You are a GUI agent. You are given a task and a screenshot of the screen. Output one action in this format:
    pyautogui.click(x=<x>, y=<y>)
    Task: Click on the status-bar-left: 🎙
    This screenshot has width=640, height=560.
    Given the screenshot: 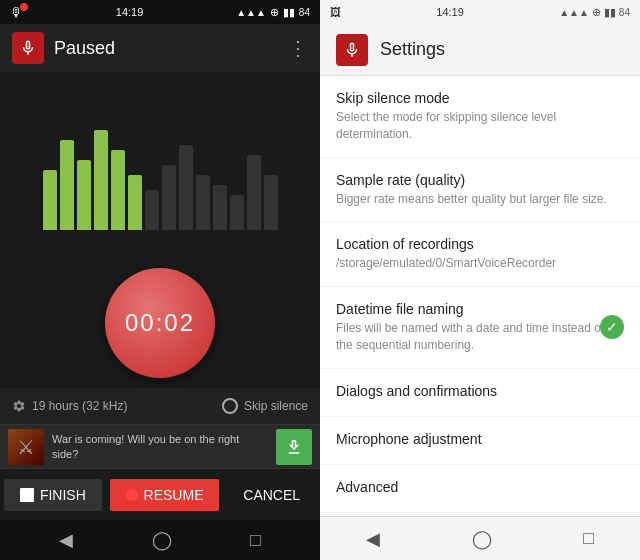 What is the action you would take?
    pyautogui.click(x=16, y=12)
    